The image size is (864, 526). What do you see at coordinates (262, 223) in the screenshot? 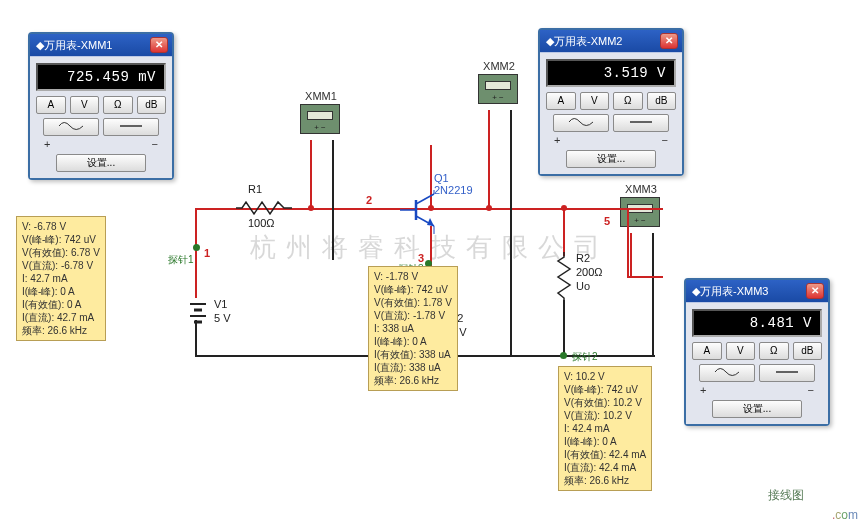
I see `r1-value: 100Ω` at bounding box center [262, 223].